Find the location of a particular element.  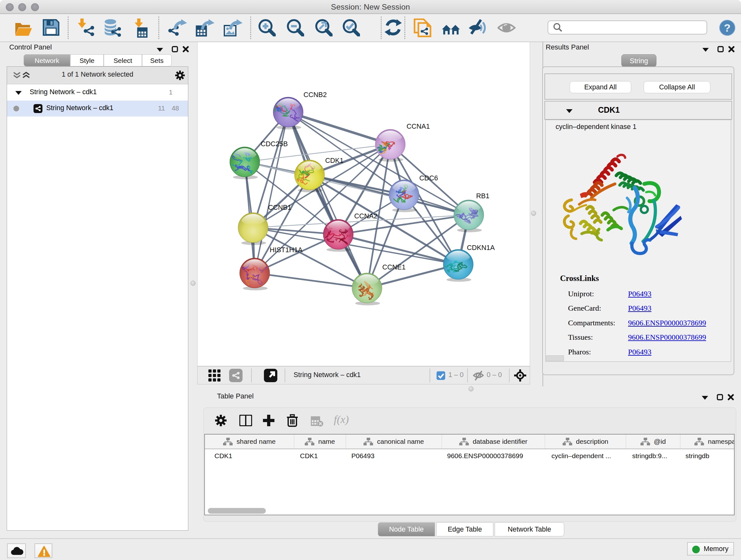

svg-text: CCNB2 is located at coordinates (315, 95).